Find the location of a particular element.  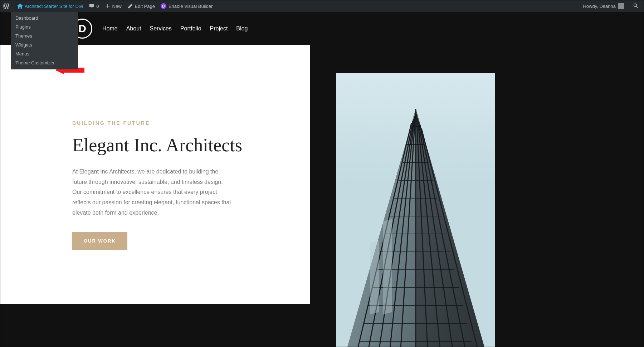

nav-portfolio: Portfolio is located at coordinates (191, 29).